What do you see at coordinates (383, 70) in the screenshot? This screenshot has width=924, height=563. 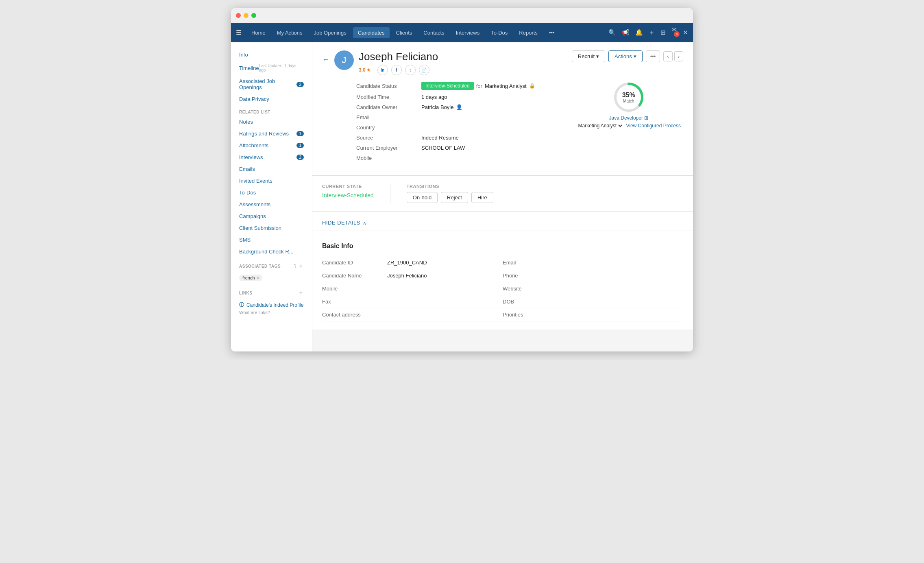 I see `linkedin-icon: in` at bounding box center [383, 70].